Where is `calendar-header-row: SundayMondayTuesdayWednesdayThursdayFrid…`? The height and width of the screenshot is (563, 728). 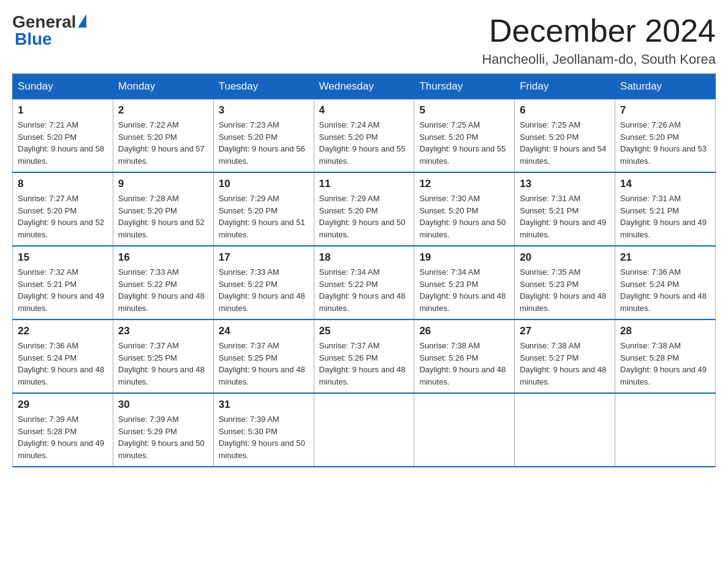 calendar-header-row: SundayMondayTuesdayWednesdayThursdayFrid… is located at coordinates (364, 87).